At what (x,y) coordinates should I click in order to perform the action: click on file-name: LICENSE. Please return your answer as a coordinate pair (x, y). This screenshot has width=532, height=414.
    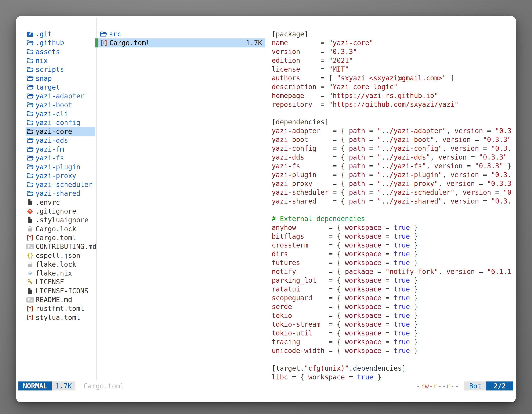
    Looking at the image, I should click on (50, 282).